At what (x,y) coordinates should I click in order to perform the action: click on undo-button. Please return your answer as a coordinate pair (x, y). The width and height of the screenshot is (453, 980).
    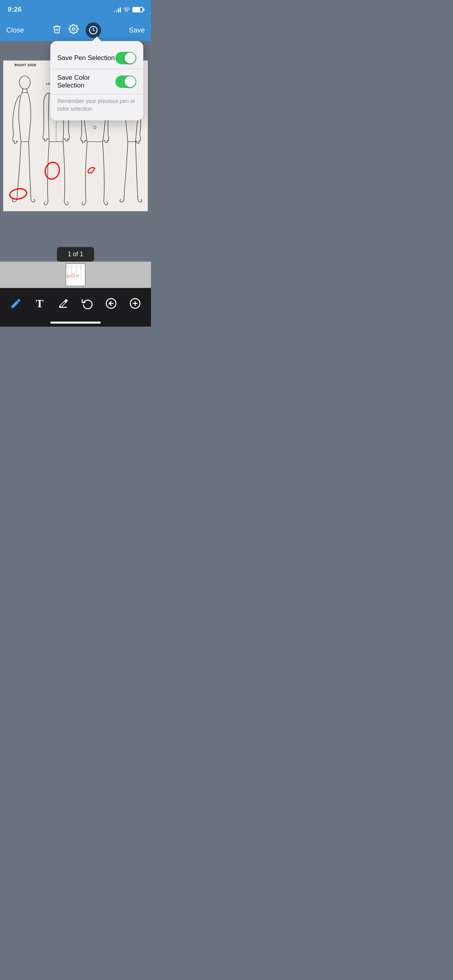
    Looking at the image, I should click on (111, 303).